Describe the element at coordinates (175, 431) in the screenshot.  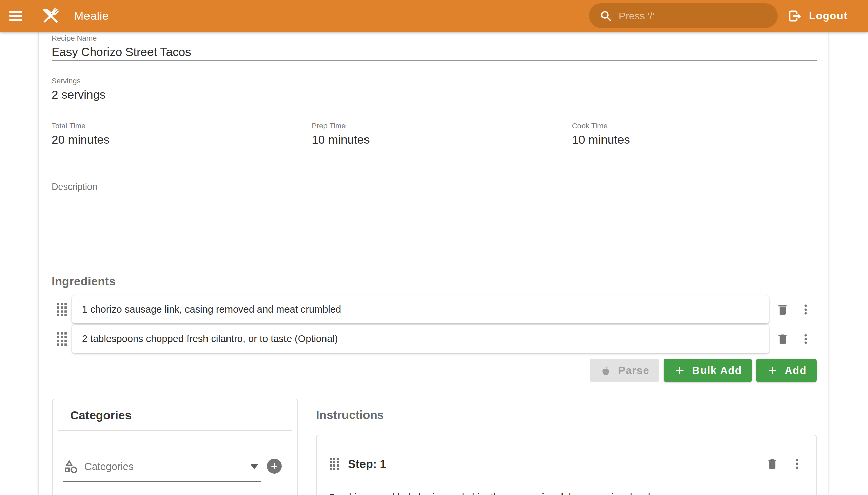
I see `divider` at that location.